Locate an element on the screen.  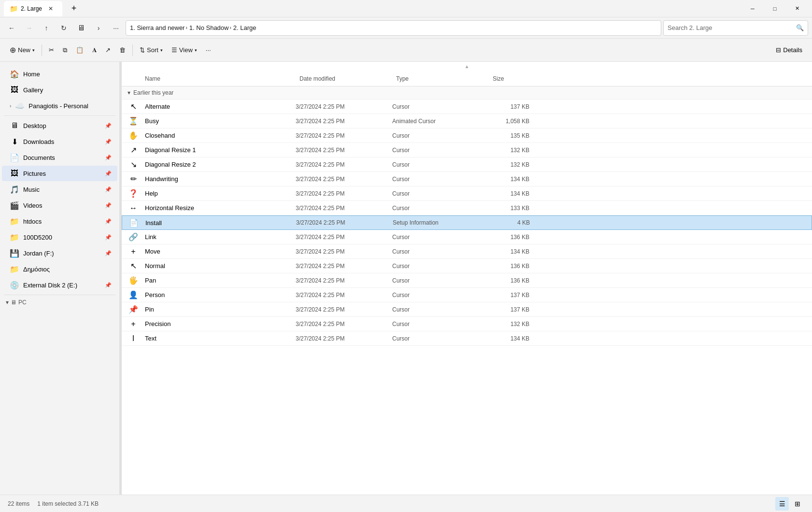
tiles-view-button: ⊞ is located at coordinates (798, 504).